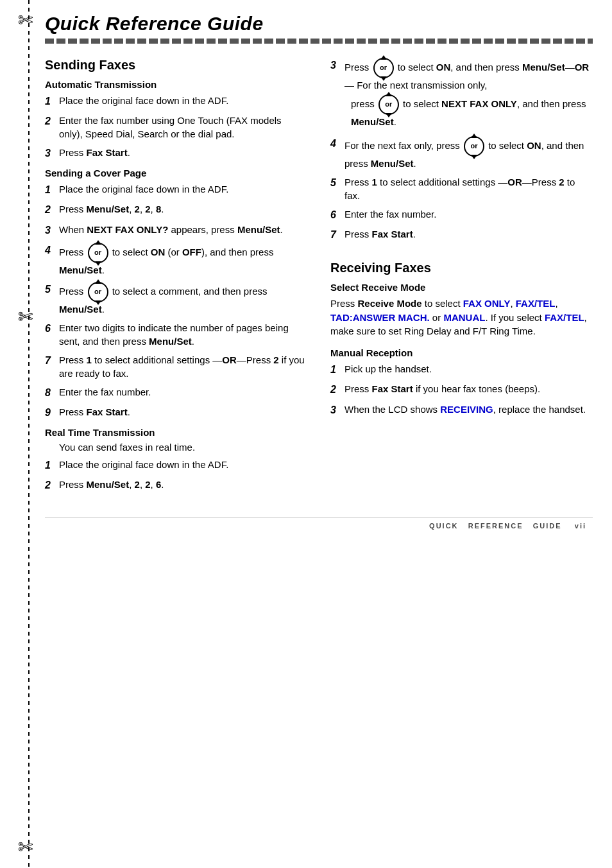  I want to click on cover-step-8: 8 Enter the fax number., so click(176, 393).